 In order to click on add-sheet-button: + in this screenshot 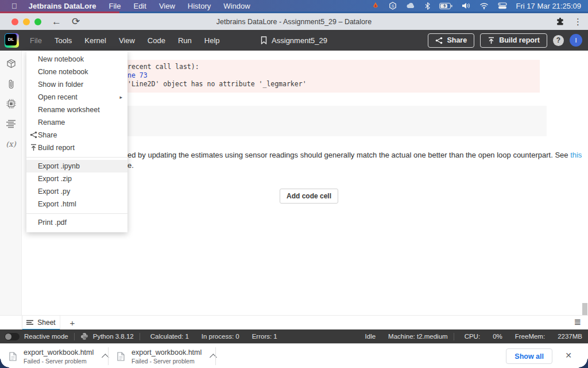, I will do `click(72, 323)`.